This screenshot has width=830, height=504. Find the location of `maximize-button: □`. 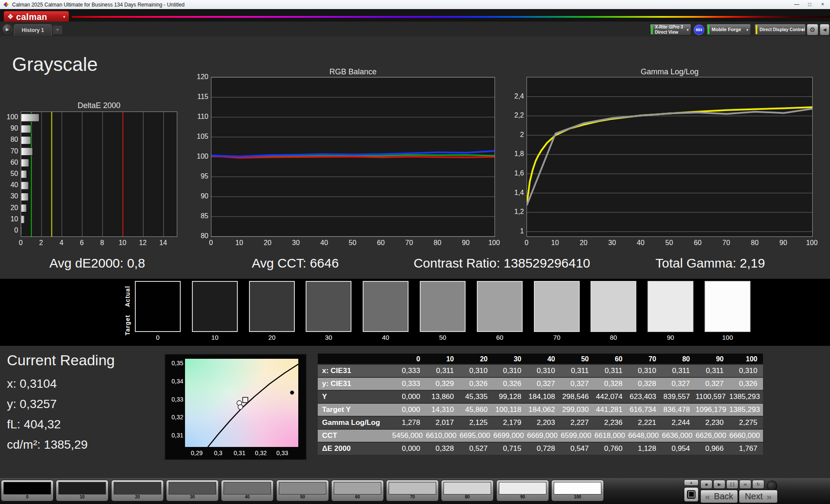

maximize-button: □ is located at coordinates (810, 4).